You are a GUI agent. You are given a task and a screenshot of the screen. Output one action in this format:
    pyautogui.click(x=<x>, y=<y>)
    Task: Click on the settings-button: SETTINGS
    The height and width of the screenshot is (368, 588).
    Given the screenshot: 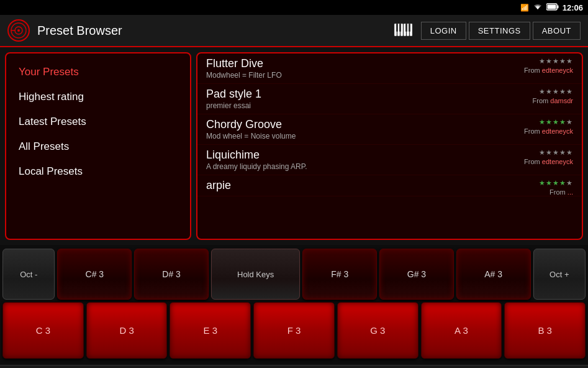 What is the action you would take?
    pyautogui.click(x=499, y=31)
    